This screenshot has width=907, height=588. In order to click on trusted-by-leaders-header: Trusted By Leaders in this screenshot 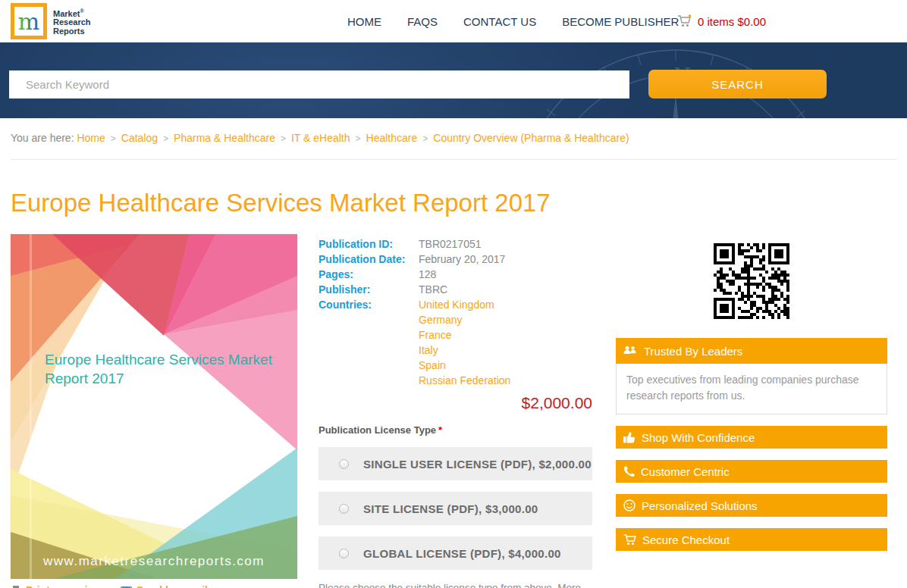, I will do `click(752, 351)`.